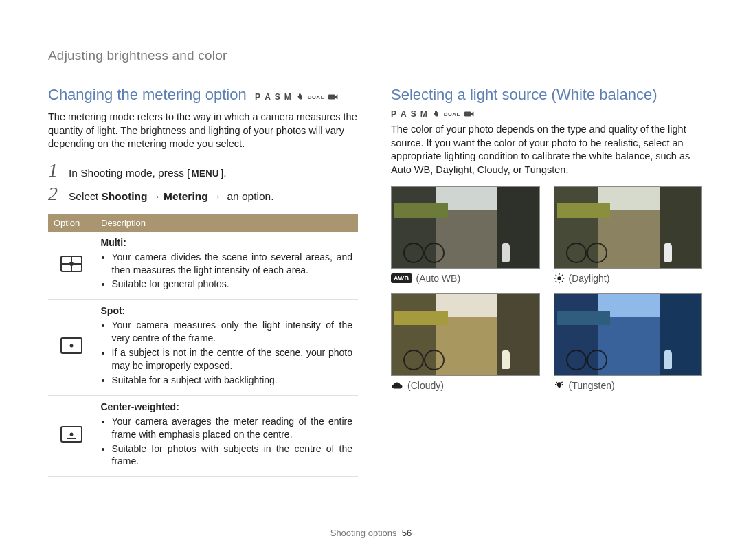 The height and width of the screenshot is (560, 742). Describe the element at coordinates (401, 278) in the screenshot. I see `awb-icon: AWB` at that location.